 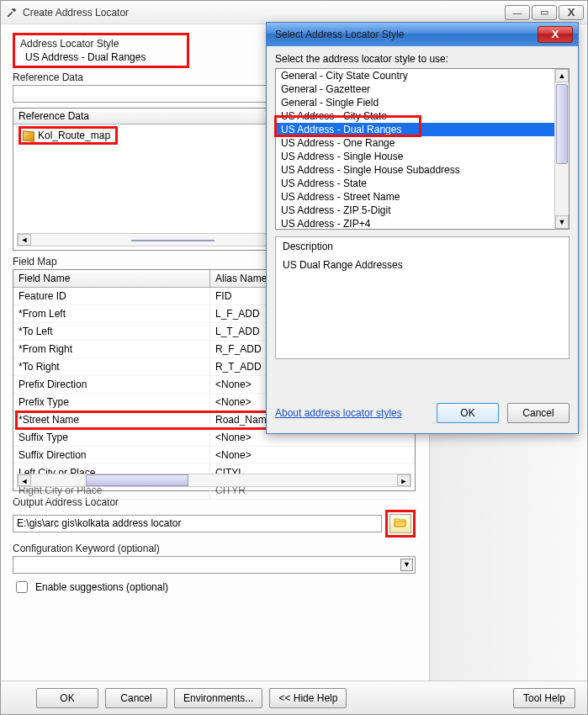 What do you see at coordinates (555, 34) in the screenshot?
I see `modal-close-button: X` at bounding box center [555, 34].